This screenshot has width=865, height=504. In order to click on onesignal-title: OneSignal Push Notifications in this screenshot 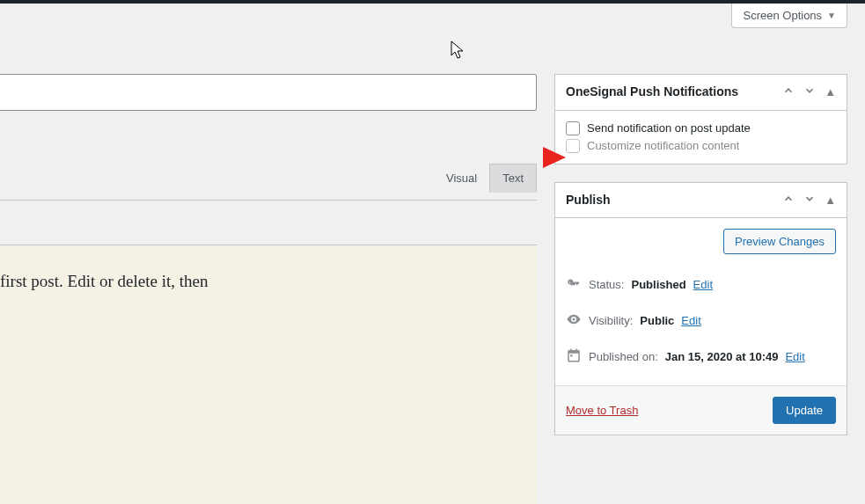, I will do `click(652, 92)`.